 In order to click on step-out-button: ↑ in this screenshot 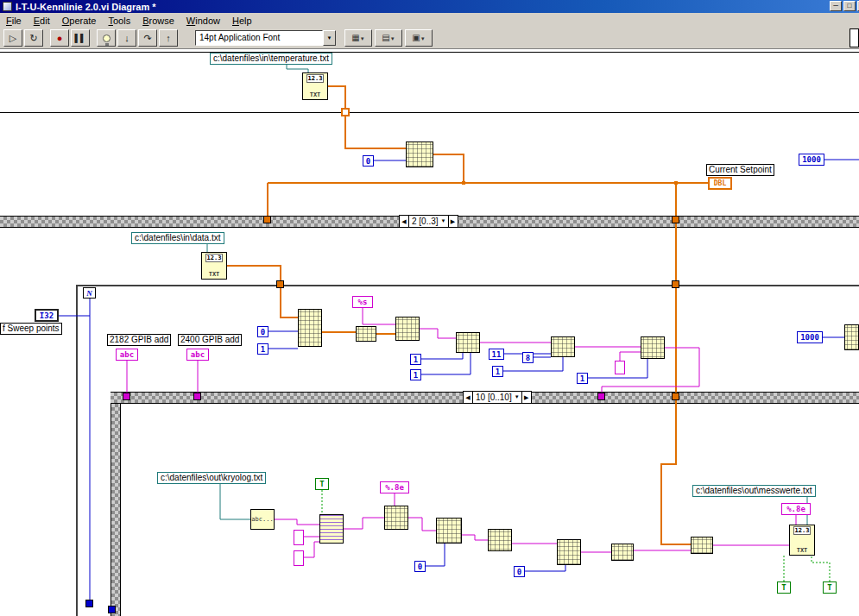, I will do `click(168, 38)`.